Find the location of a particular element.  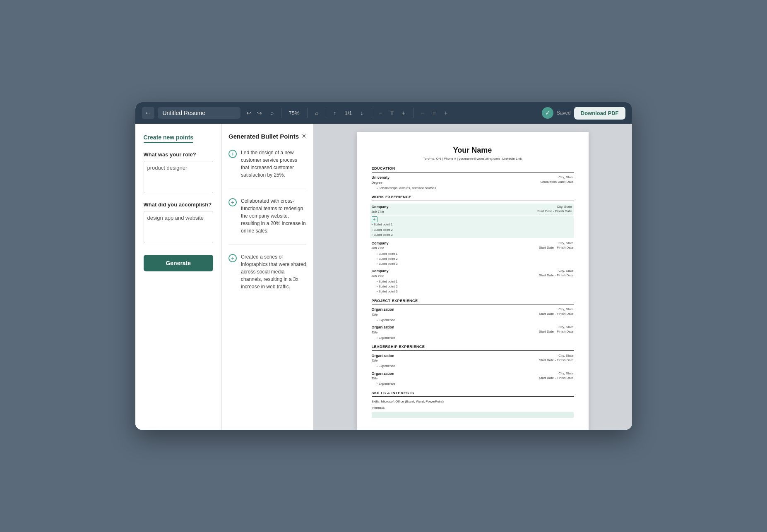

left-panel: Create new points What was your role? pr… is located at coordinates (224, 277).